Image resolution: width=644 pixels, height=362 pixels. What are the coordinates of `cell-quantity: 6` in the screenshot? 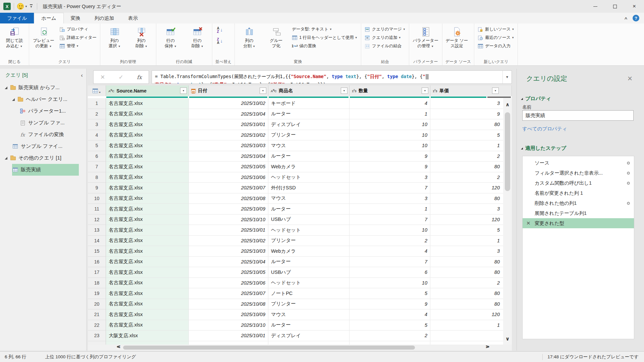 It's located at (390, 273).